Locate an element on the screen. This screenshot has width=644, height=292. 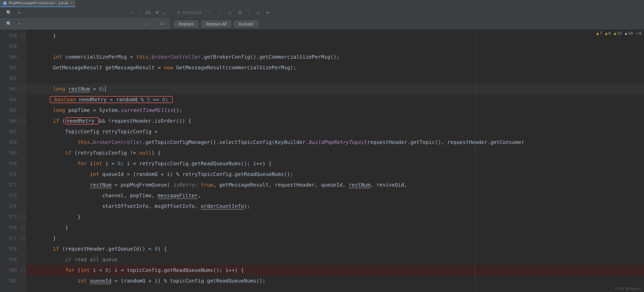
line-number: 361 is located at coordinates (8, 68).